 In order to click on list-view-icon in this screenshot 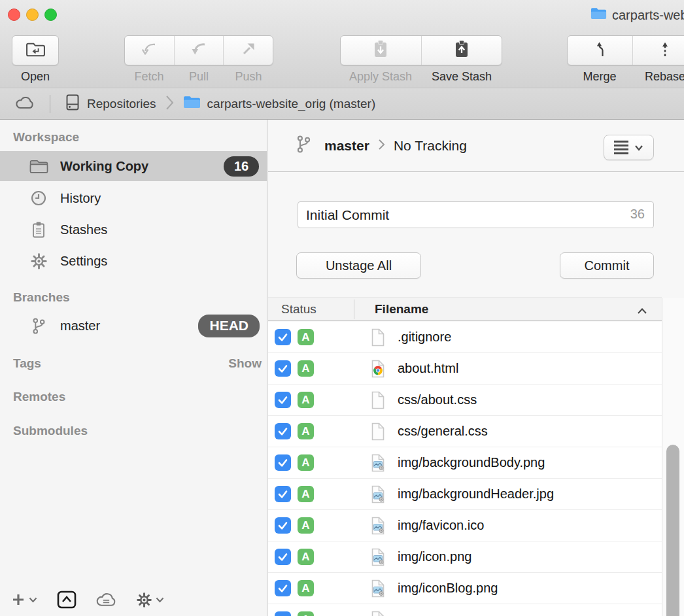, I will do `click(621, 148)`.